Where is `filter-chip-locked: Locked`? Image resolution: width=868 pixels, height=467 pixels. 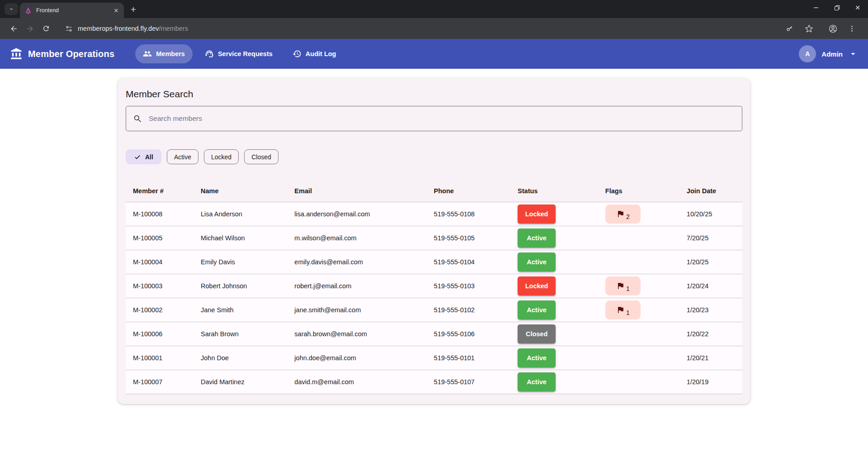 filter-chip-locked: Locked is located at coordinates (222, 157).